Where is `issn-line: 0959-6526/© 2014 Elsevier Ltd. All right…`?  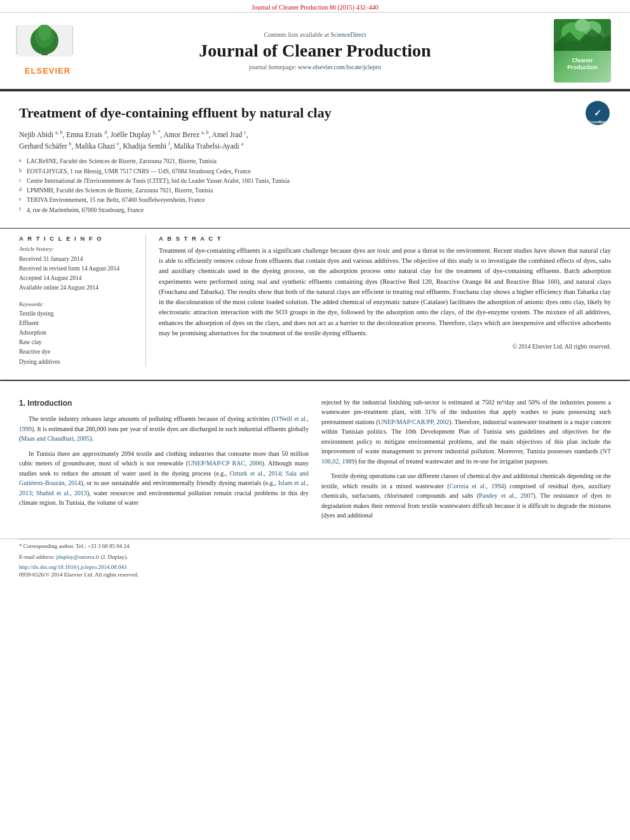 issn-line: 0959-6526/© 2014 Elsevier Ltd. All right… is located at coordinates (315, 575).